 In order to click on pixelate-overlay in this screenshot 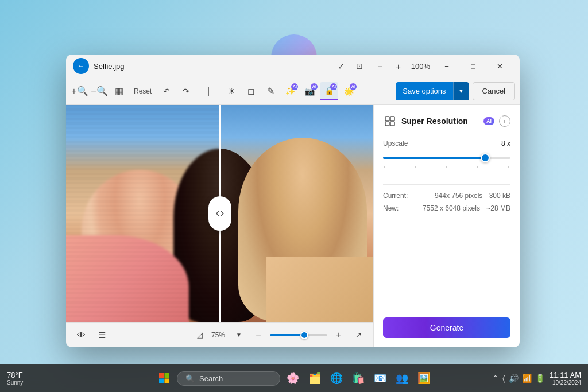, I will do `click(143, 214)`.